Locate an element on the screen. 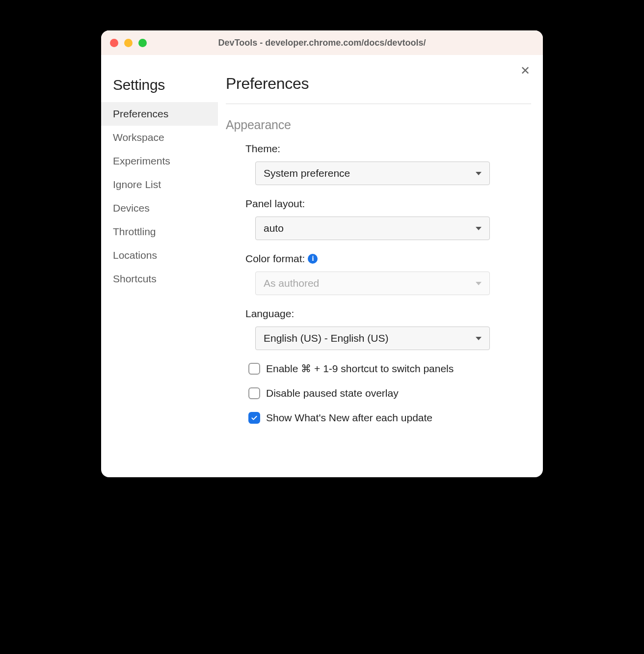  checkbox-label: Show What's New after each update is located at coordinates (349, 418).